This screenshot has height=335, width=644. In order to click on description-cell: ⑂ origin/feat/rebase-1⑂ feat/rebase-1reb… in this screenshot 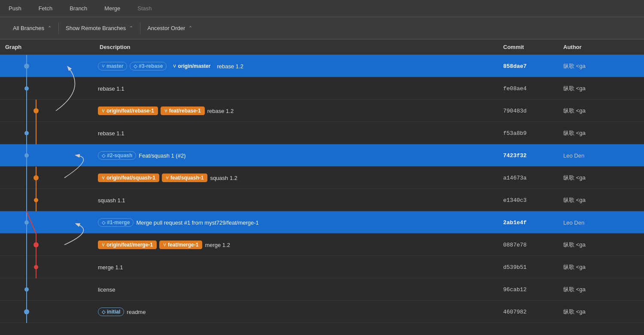, I will do `click(296, 111)`.